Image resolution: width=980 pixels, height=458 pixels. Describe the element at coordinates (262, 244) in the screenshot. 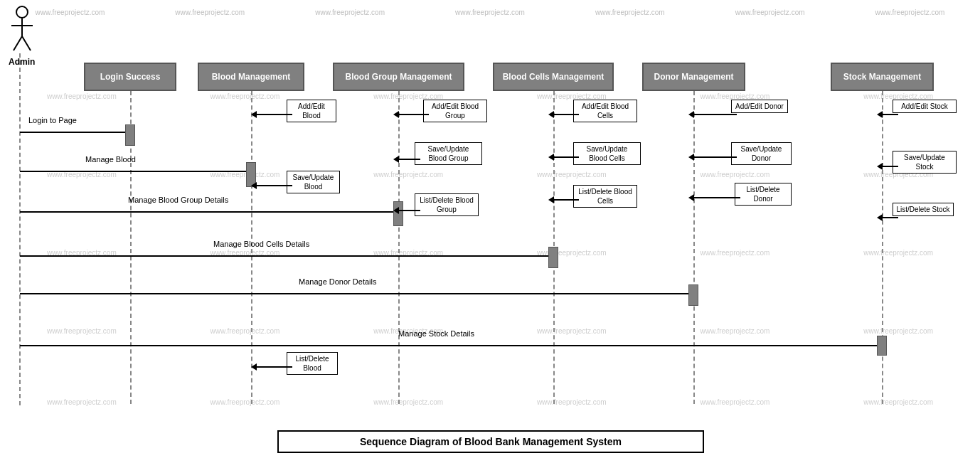

I see `arrow-bloodcells-label: Manage Blood Cells Details` at that location.